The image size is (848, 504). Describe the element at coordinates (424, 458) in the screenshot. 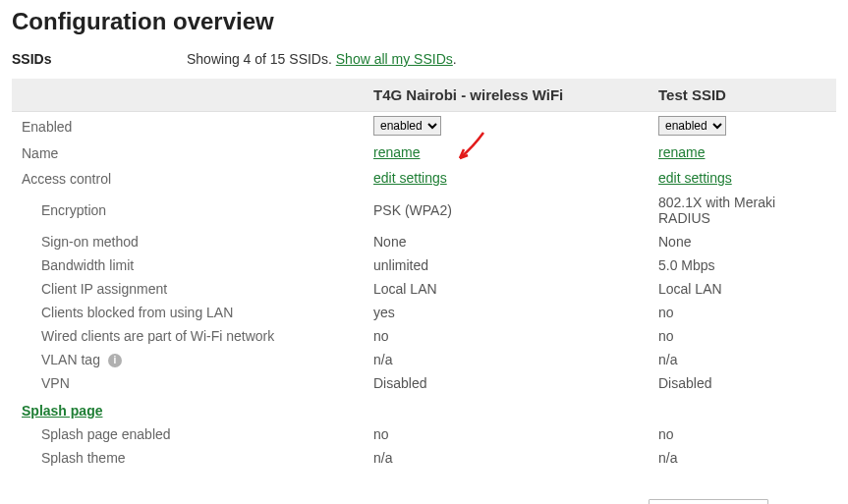

I see `row-splash-theme: Splash theme n/a n/a` at that location.